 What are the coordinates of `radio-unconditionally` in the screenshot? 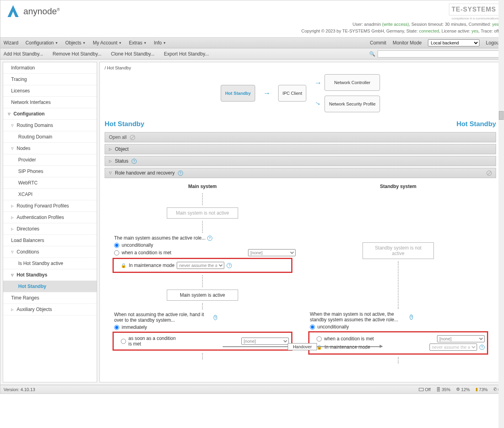 It's located at (116, 245).